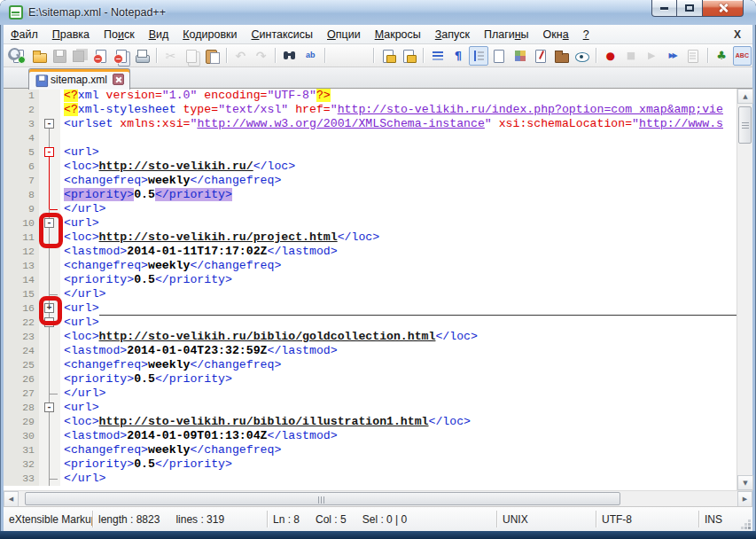 This screenshot has height=539, width=756. Describe the element at coordinates (745, 482) in the screenshot. I see `scroll-down-button: ▼` at that location.